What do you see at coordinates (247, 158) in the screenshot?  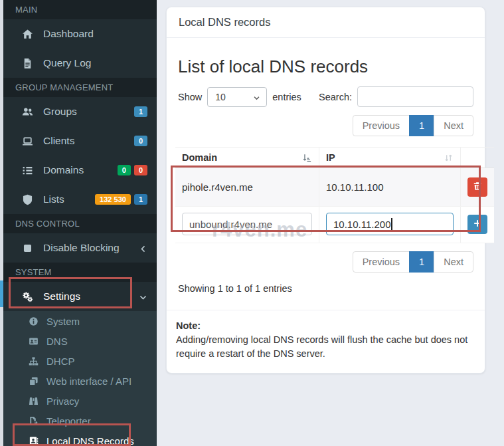 I see `column-header-domain: Domain` at bounding box center [247, 158].